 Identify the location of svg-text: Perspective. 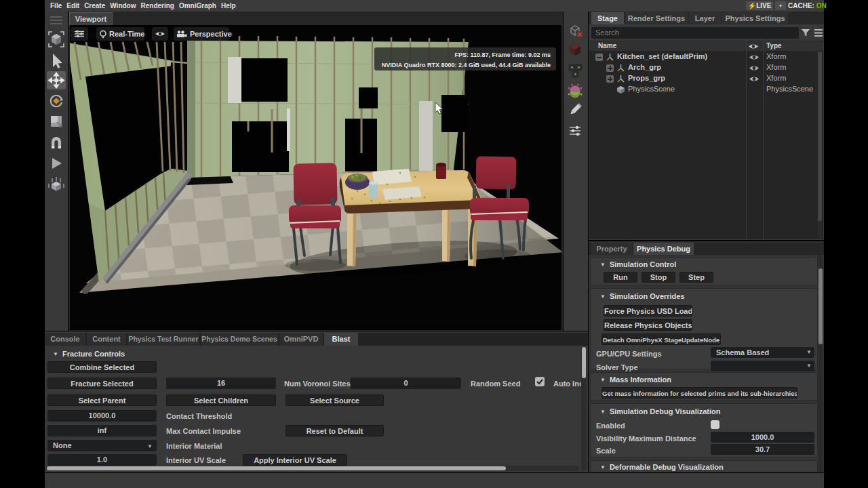
(211, 34).